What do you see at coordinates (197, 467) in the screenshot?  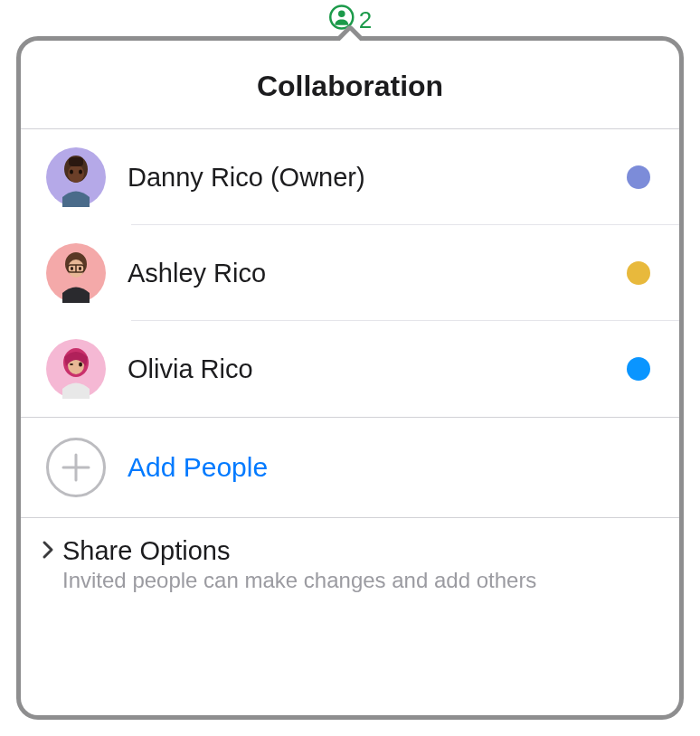 I see `add-people-label: Add People` at bounding box center [197, 467].